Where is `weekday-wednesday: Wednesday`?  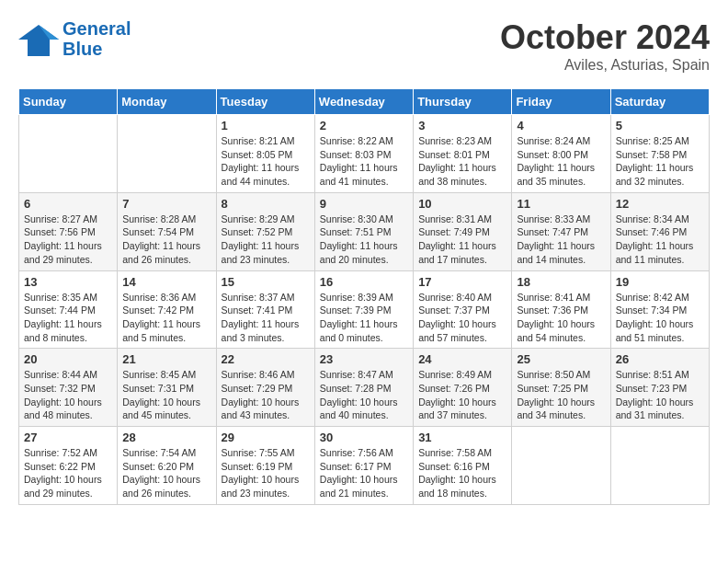 weekday-wednesday: Wednesday is located at coordinates (364, 102).